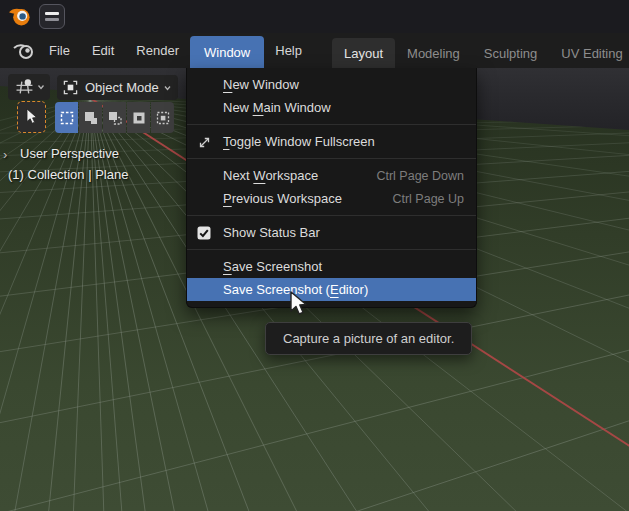  Describe the element at coordinates (70, 88) in the screenshot. I see `object-icon` at that location.